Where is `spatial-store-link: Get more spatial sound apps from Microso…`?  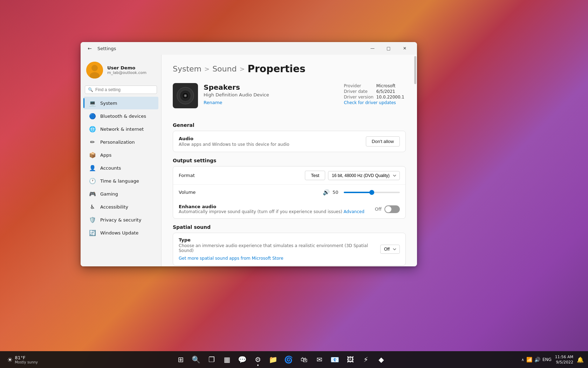
spatial-store-link: Get more spatial sound apps from Microso… is located at coordinates (231, 258).